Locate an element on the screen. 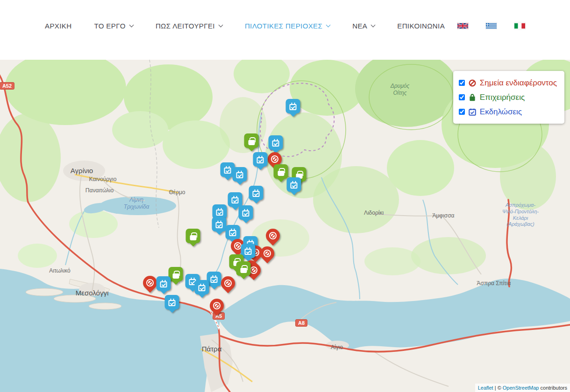  place-label: Λίμνη Τριχωνίδα is located at coordinates (136, 203).